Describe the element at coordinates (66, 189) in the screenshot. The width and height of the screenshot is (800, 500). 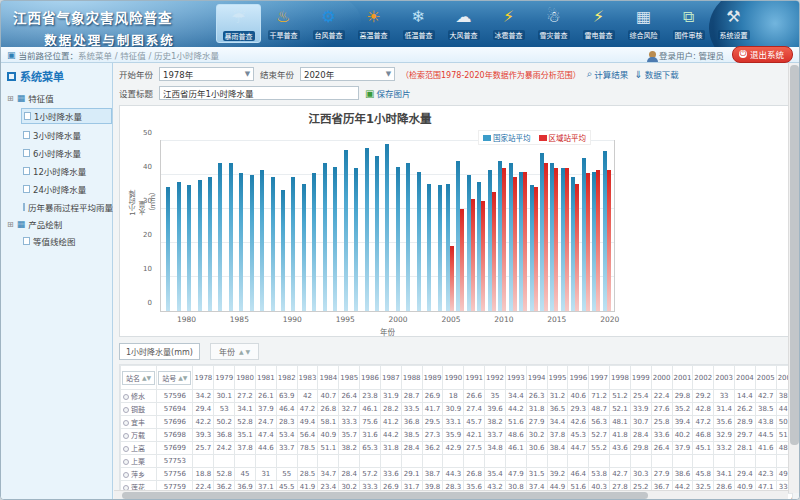
I see `sidebar-item-24小时降水量: 24小时降水量` at that location.